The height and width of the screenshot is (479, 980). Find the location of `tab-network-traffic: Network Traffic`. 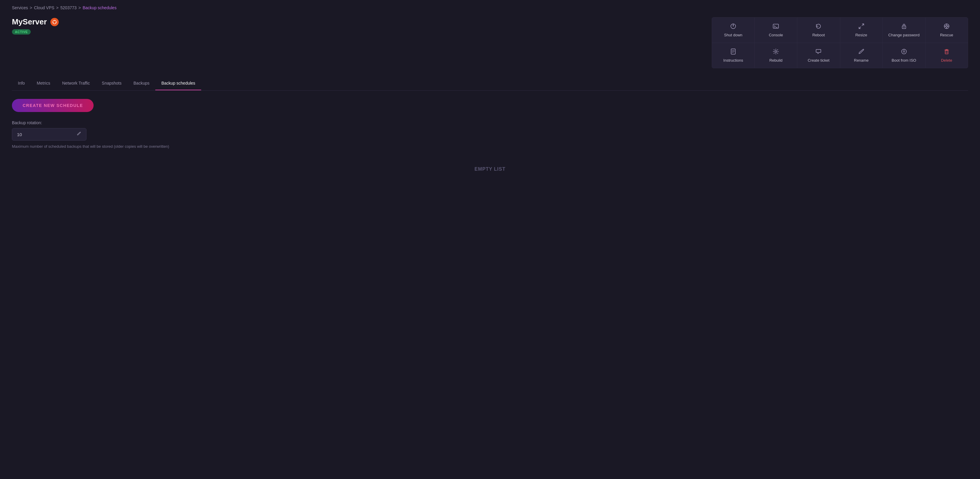

tab-network-traffic: Network Traffic is located at coordinates (76, 83).